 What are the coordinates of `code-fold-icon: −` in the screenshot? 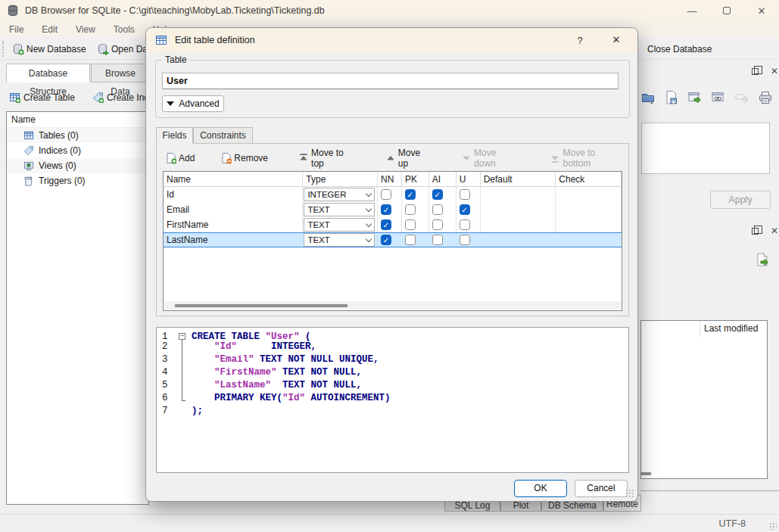 It's located at (182, 336).